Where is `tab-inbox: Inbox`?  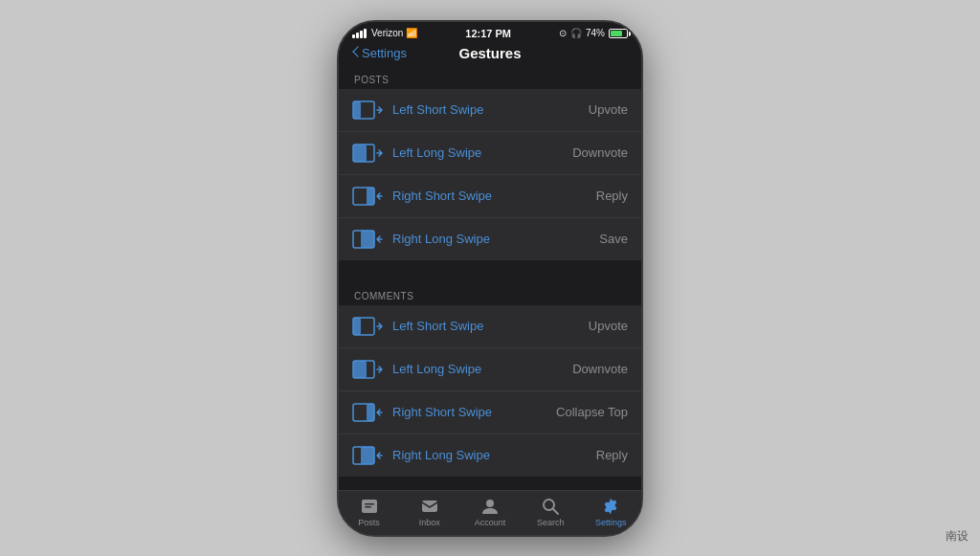 tab-inbox: Inbox is located at coordinates (430, 512).